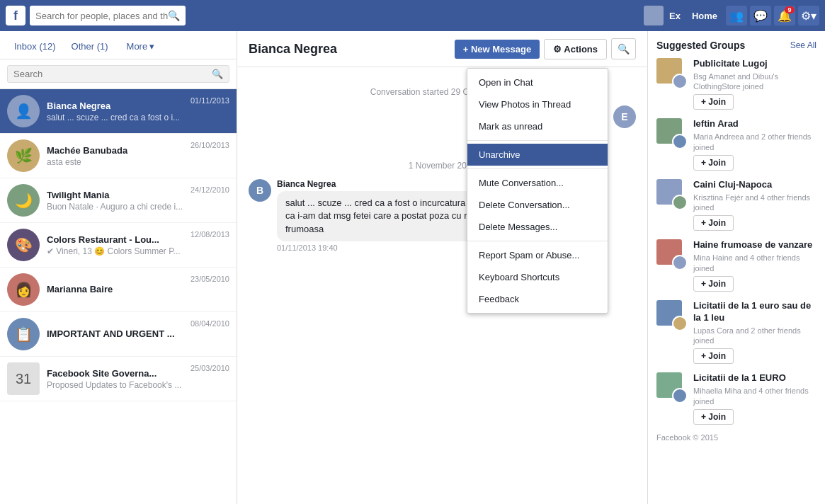 The width and height of the screenshot is (825, 504). Describe the element at coordinates (736, 437) in the screenshot. I see `facebook-footer: Facebook © 2015` at that location.